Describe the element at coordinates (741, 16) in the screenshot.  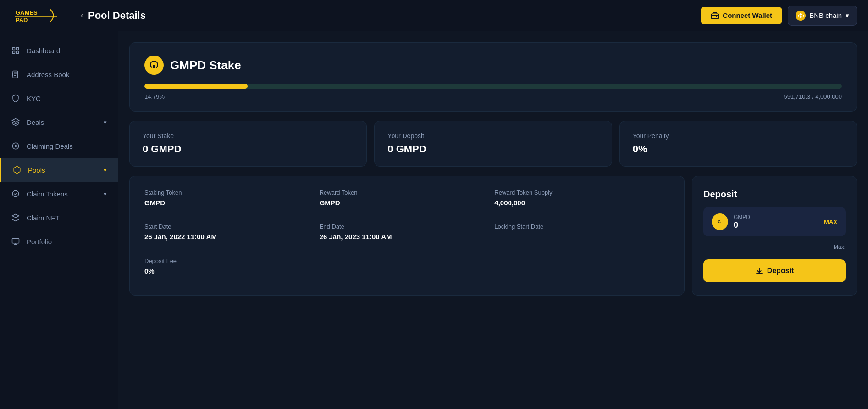
I see `connect-wallet-button: Connect Wallet` at that location.